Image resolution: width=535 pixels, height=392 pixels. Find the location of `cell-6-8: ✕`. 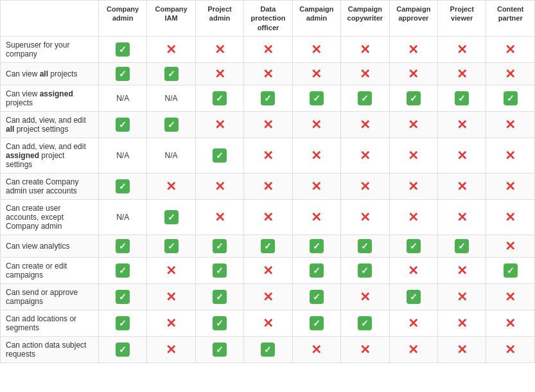

cell-6-8: ✕ is located at coordinates (511, 217).